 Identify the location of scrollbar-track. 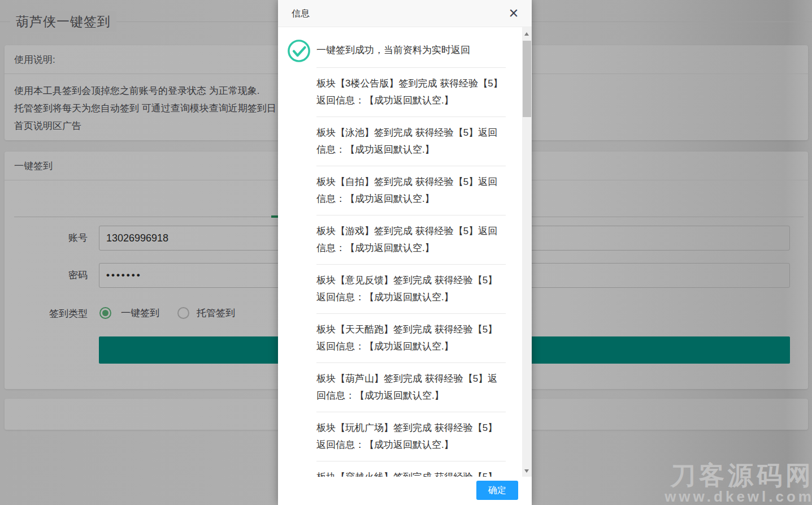
(527, 252).